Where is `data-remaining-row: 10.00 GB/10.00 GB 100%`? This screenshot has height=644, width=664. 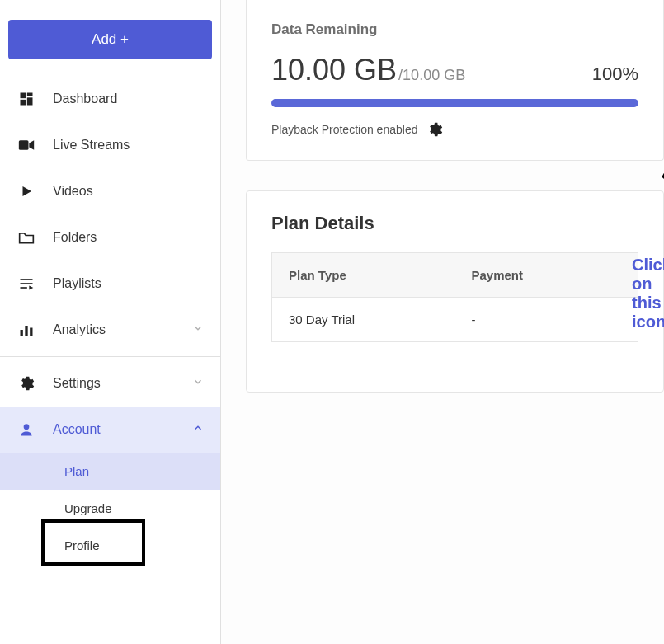 data-remaining-row: 10.00 GB/10.00 GB 100% is located at coordinates (455, 70).